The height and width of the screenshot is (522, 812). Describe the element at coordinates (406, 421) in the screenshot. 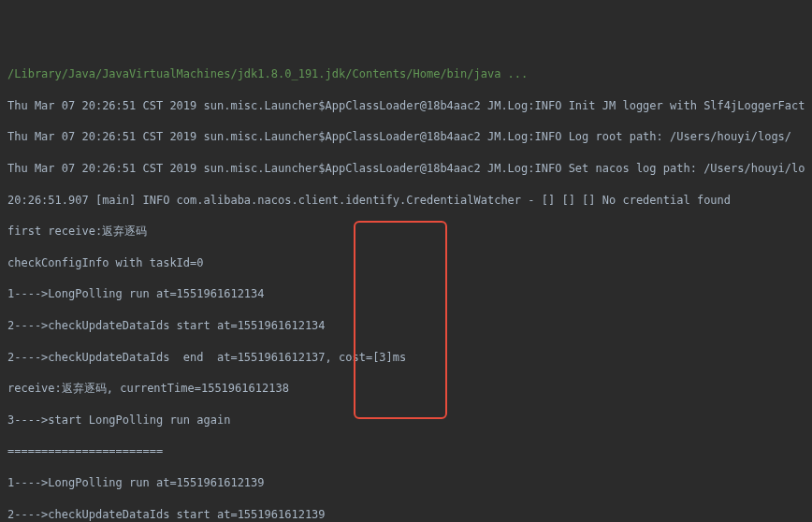

I see `log-line: 3---->start LongPolling run again` at that location.